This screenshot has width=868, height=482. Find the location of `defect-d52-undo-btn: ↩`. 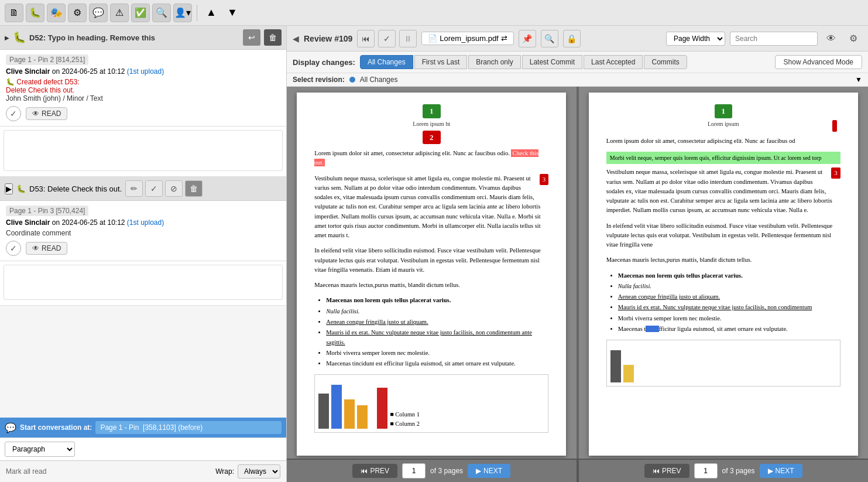

defect-d52-undo-btn: ↩ is located at coordinates (252, 37).